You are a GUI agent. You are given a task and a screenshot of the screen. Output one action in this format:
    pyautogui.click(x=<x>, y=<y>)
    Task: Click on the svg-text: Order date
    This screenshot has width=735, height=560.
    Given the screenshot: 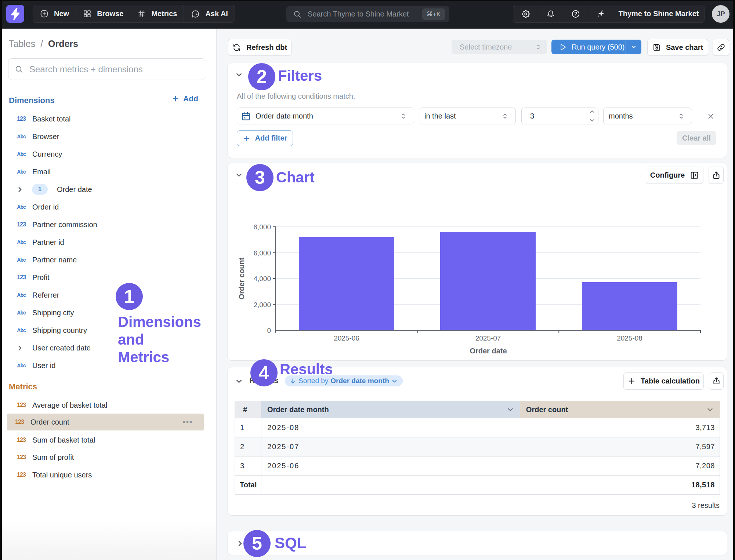 What is the action you would take?
    pyautogui.click(x=488, y=351)
    